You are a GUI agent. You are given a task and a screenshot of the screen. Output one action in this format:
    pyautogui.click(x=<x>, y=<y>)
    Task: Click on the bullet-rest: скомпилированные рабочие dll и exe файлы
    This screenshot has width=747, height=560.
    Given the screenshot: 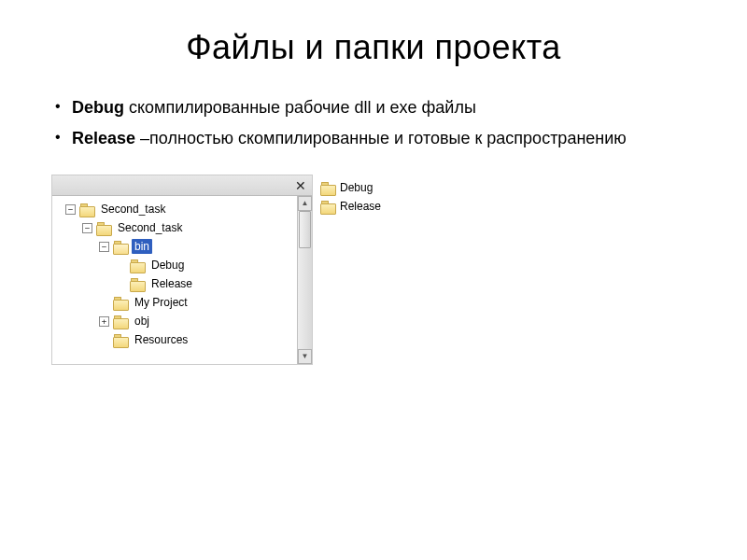 What is the action you would take?
    pyautogui.click(x=301, y=107)
    